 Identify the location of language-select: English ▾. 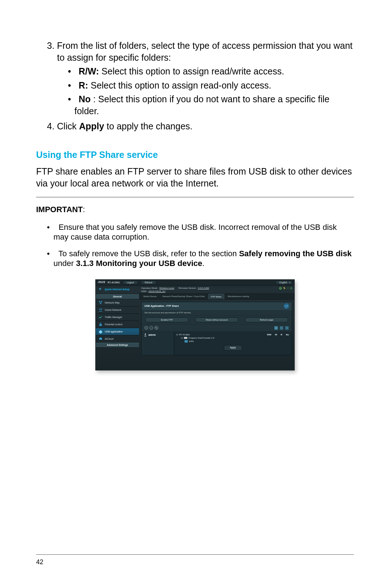
(284, 283).